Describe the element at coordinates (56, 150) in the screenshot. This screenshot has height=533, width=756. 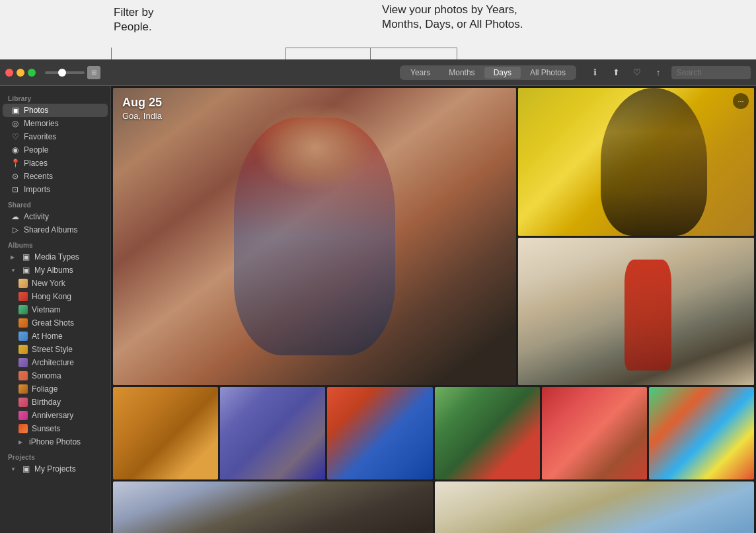
I see `sidebar-item-people: ◉ People` at that location.